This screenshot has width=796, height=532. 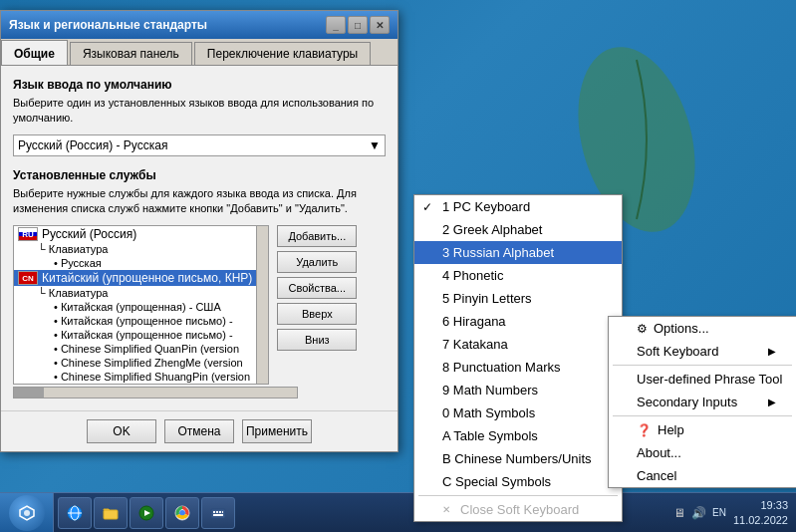 What do you see at coordinates (380, 25) in the screenshot?
I see `close-button: ✕` at bounding box center [380, 25].